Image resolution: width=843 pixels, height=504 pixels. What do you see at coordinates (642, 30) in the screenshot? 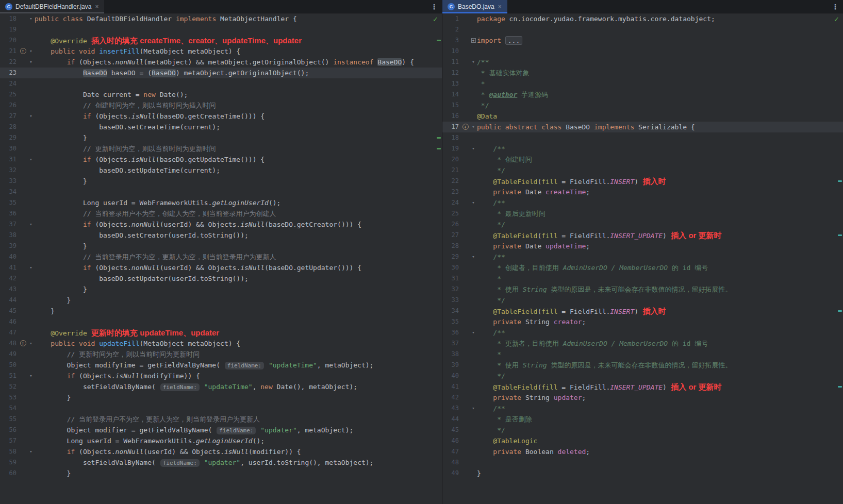
I see `code-line: 2` at bounding box center [642, 30].